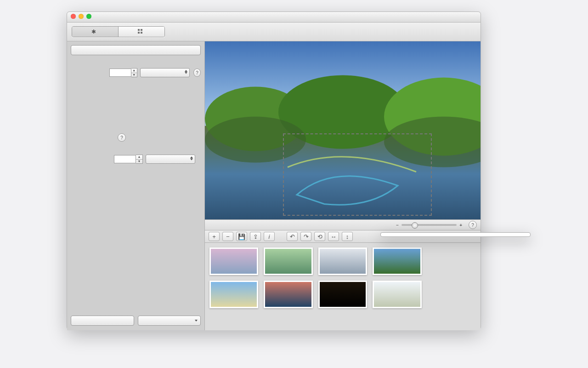 This screenshot has height=368, width=588. What do you see at coordinates (125, 159) in the screenshot?
I see `vertical-input` at bounding box center [125, 159].